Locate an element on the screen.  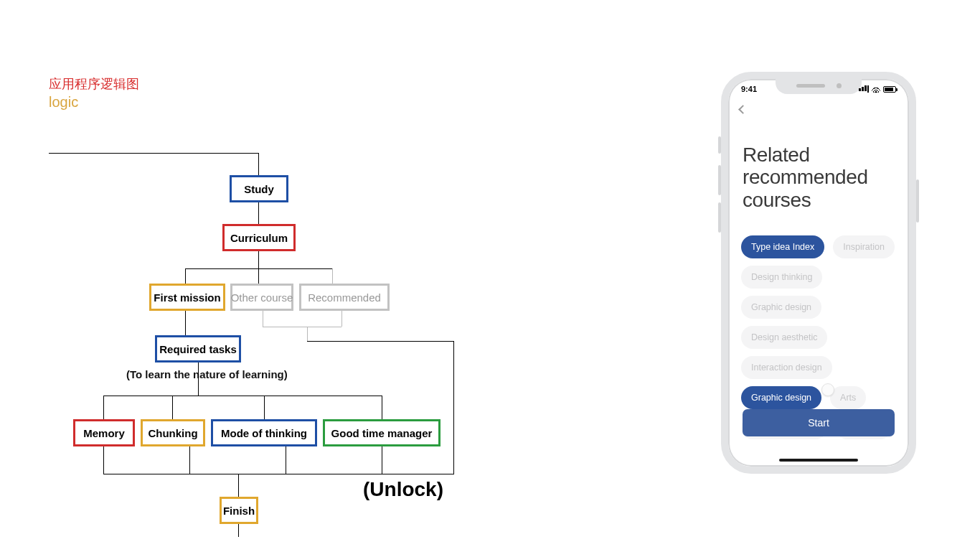
node-curriculum: Curriculum is located at coordinates (259, 238).